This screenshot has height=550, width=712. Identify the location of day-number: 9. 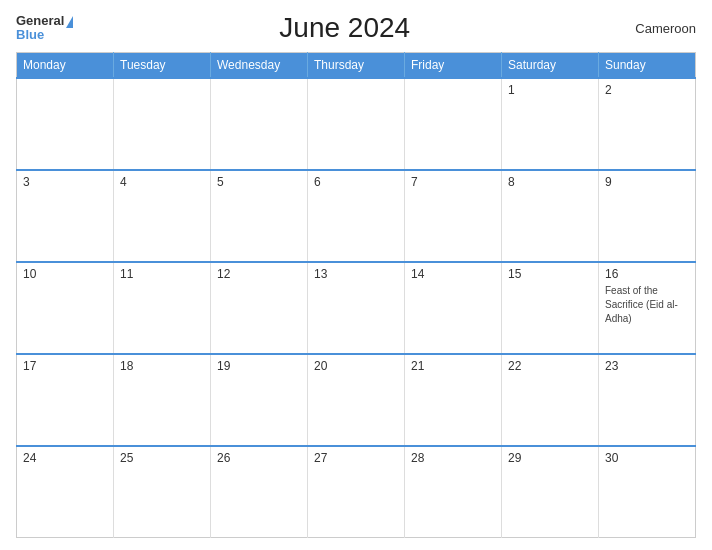
(647, 182).